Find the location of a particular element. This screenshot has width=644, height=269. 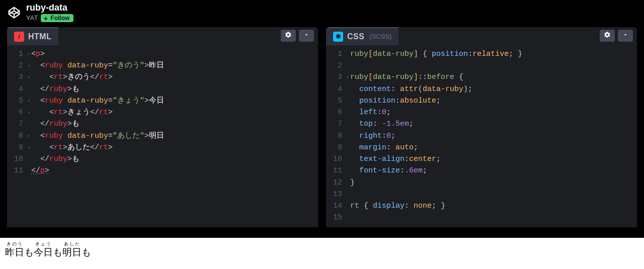

follow-button: ＋ Follow is located at coordinates (57, 18).